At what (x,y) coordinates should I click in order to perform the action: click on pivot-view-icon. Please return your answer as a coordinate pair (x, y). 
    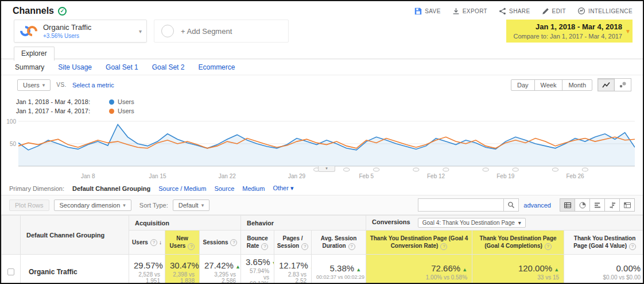
    Looking at the image, I should click on (627, 205).